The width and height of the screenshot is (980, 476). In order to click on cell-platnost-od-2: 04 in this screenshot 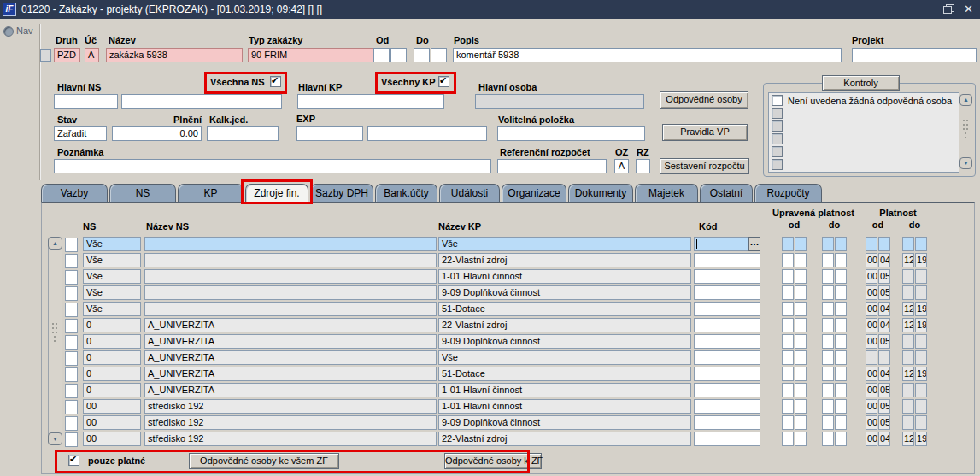, I will do `click(884, 309)`.